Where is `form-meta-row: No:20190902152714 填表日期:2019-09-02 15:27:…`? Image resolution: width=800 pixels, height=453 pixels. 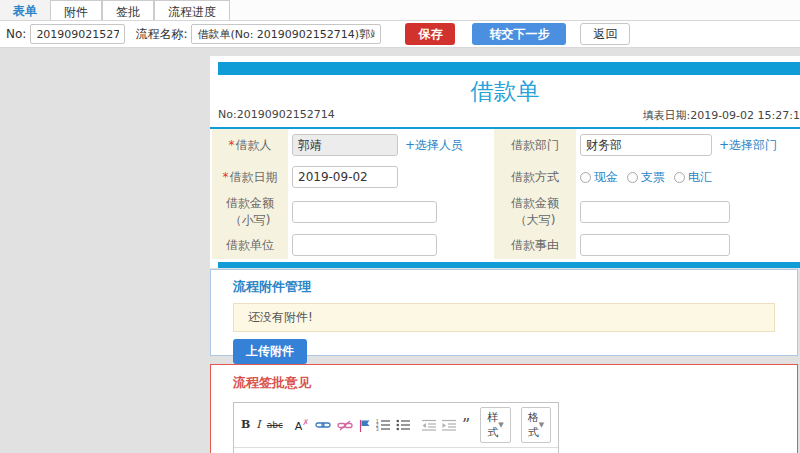
form-meta-row: No:20190902152714 填表日期:2019-09-02 15:27:… is located at coordinates (505, 116).